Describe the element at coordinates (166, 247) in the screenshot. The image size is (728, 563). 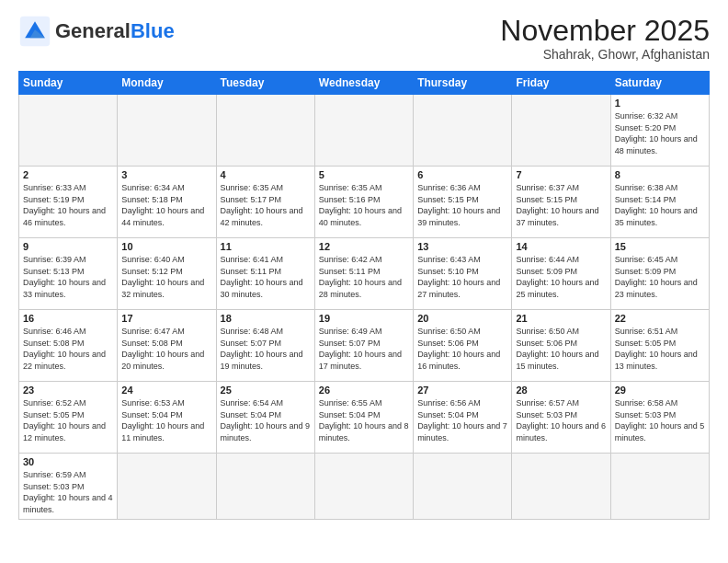
I see `day-number: 10` at that location.